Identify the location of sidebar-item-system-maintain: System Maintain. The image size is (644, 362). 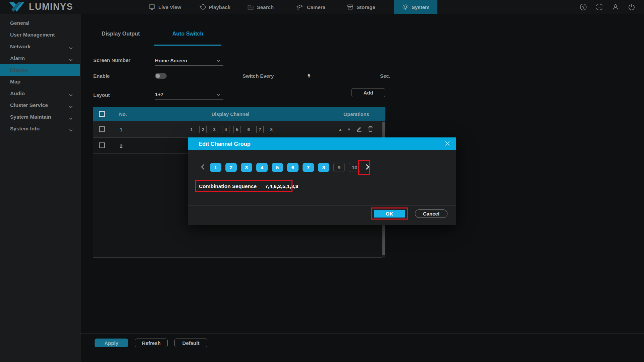
(40, 117).